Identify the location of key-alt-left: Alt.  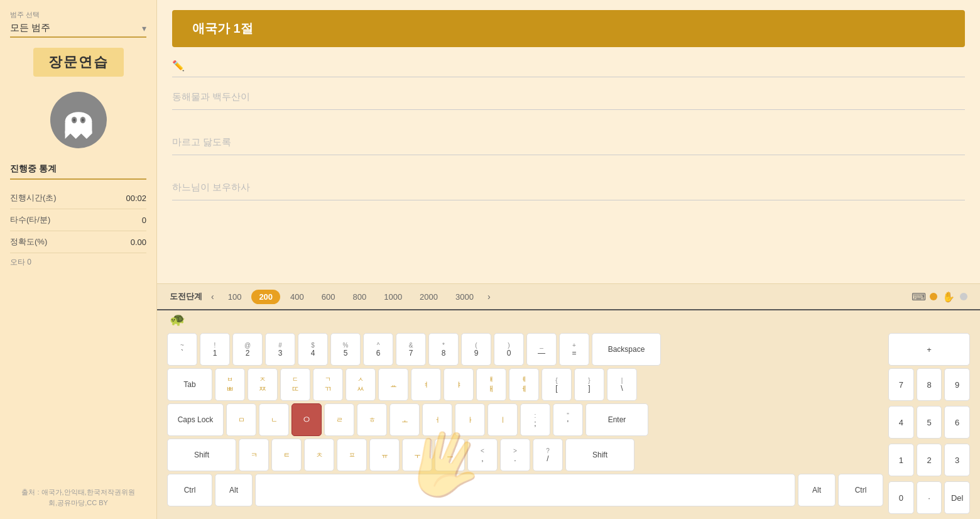
(234, 490).